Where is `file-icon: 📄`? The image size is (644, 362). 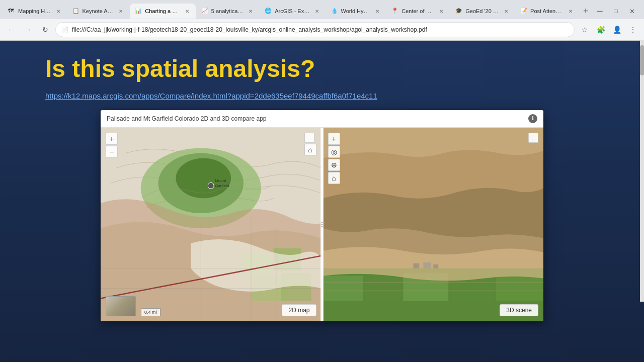 file-icon: 📄 is located at coordinates (65, 30).